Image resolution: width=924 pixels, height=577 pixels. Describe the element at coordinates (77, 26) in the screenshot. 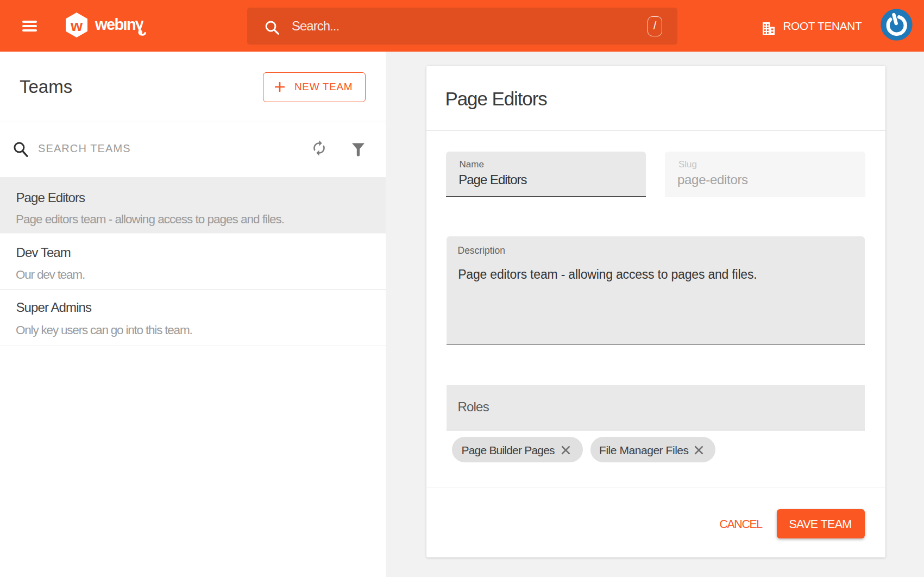

I see `svg-text: w` at that location.